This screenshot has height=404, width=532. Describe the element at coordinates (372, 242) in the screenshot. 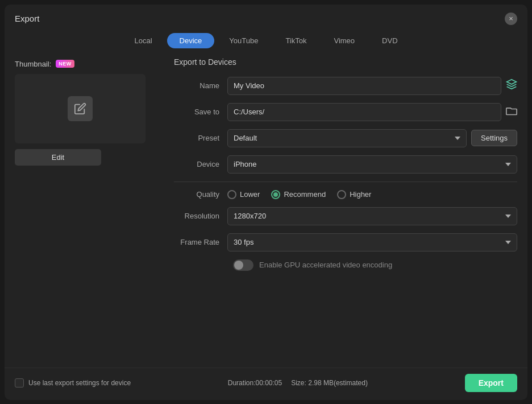

I see `frame-rate-select: 30 fps 24 fps 60 fps` at that location.